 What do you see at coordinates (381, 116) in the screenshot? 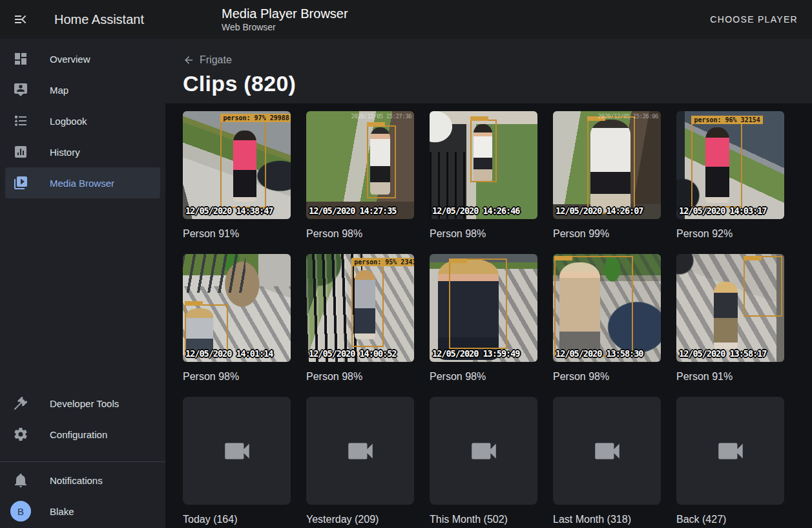
I see `camera-osd-overlay: 2020/12/05 15:27:36` at bounding box center [381, 116].